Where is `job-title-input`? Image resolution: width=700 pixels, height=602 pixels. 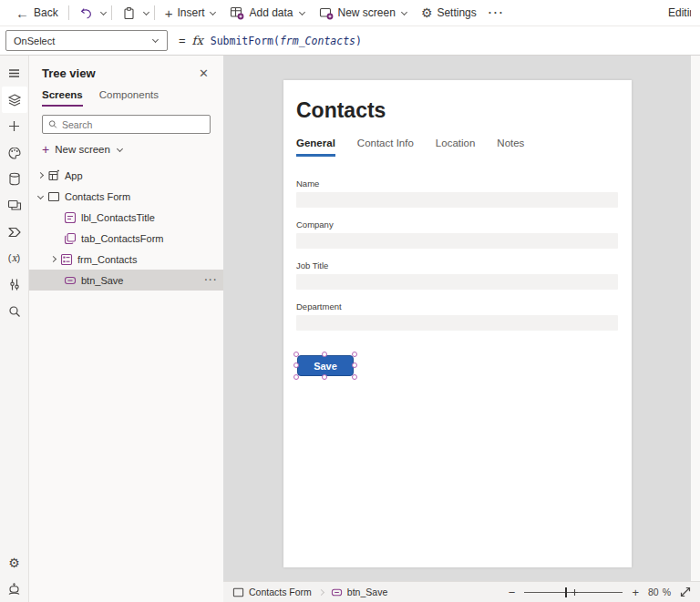
job-title-input is located at coordinates (458, 282).